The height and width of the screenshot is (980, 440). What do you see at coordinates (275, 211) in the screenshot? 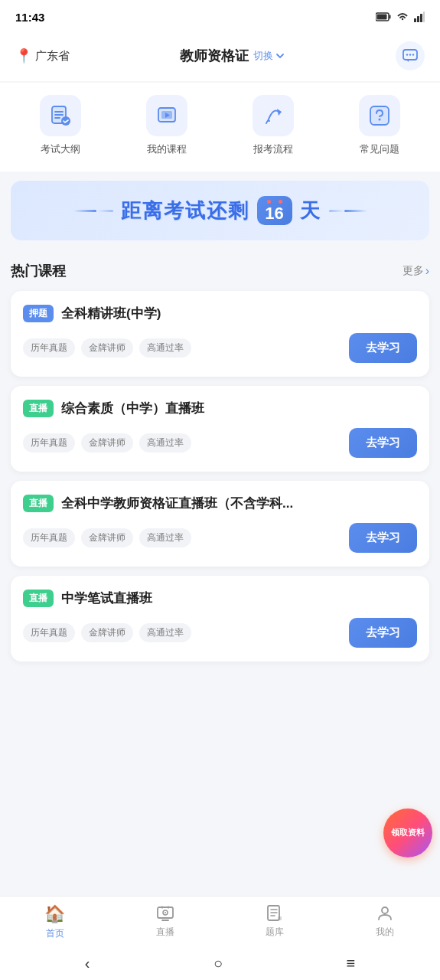
I see `banner-calendar: 16` at bounding box center [275, 211].